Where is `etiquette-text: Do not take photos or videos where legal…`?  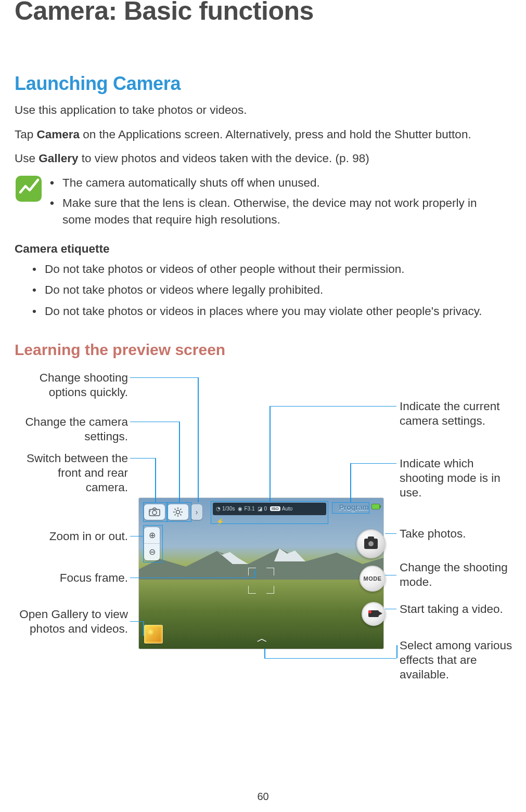
etiquette-text: Do not take photos or videos where legal… is located at coordinates (184, 290).